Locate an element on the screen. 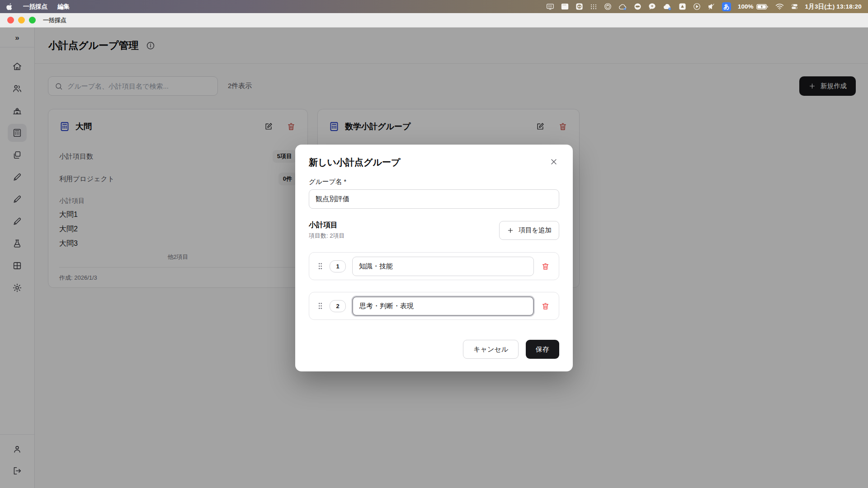  control-center-icon is located at coordinates (795, 6).